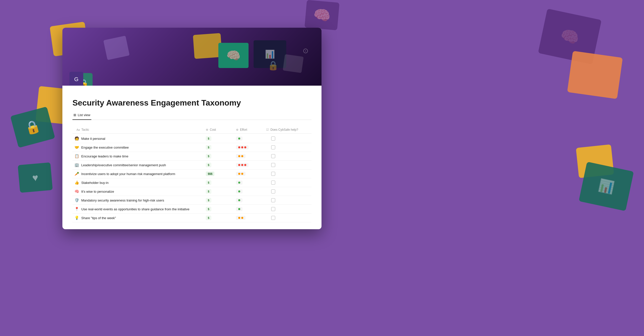 Image resolution: width=644 pixels, height=336 pixels. I want to click on tactic-label: Encourage leaders to make time, so click(105, 156).